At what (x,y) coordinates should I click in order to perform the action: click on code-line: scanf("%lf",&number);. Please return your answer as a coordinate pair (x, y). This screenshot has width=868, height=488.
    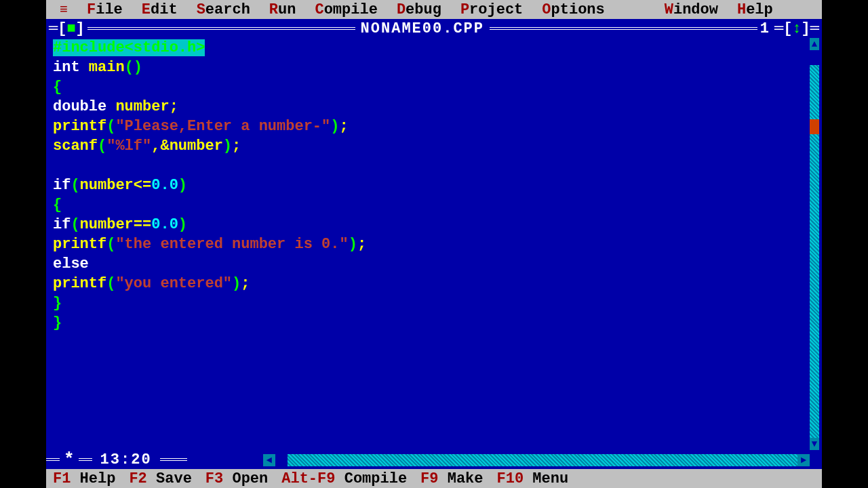
    Looking at the image, I should click on (431, 146).